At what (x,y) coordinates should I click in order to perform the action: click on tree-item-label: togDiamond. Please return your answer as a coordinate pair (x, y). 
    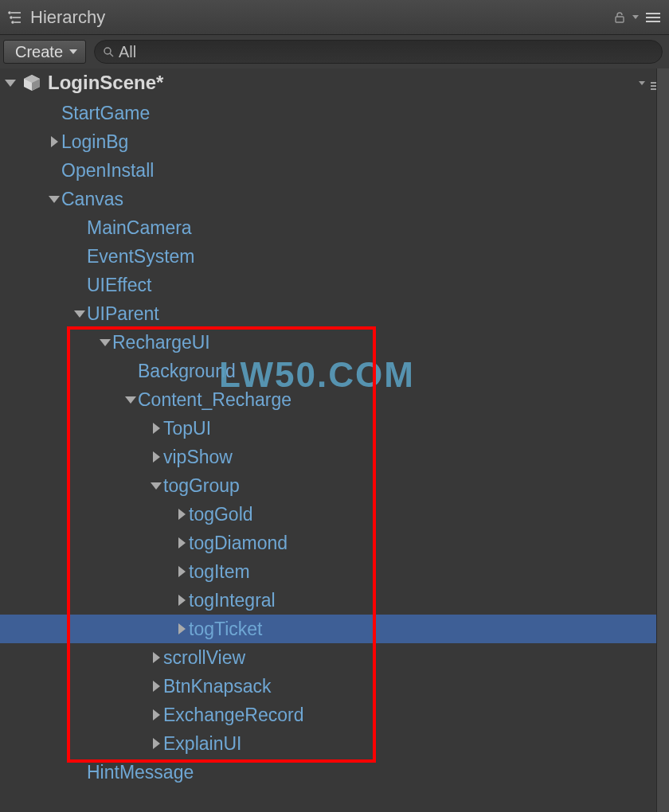
    Looking at the image, I should click on (238, 543).